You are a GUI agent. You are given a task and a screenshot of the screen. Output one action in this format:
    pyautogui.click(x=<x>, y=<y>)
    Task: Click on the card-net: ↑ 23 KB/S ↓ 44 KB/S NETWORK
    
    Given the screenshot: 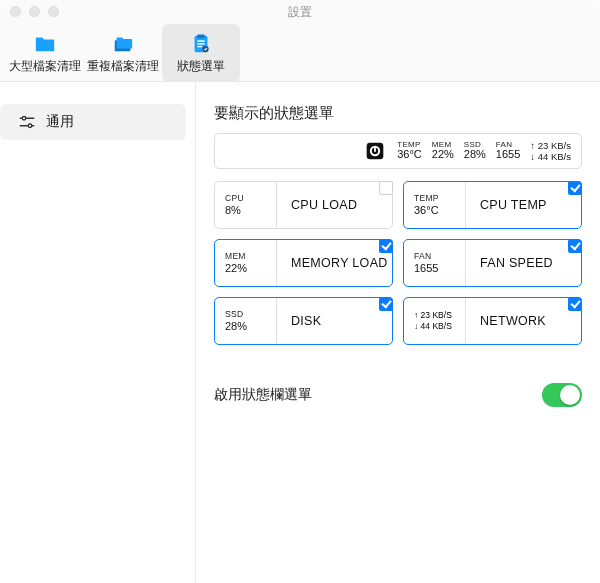 What is the action you would take?
    pyautogui.click(x=492, y=321)
    